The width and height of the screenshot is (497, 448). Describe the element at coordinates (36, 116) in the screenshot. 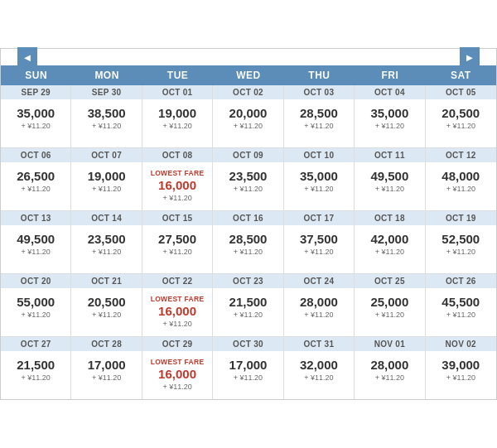

I see `date-cell: SEP 2935,000+ ¥11.20` at that location.